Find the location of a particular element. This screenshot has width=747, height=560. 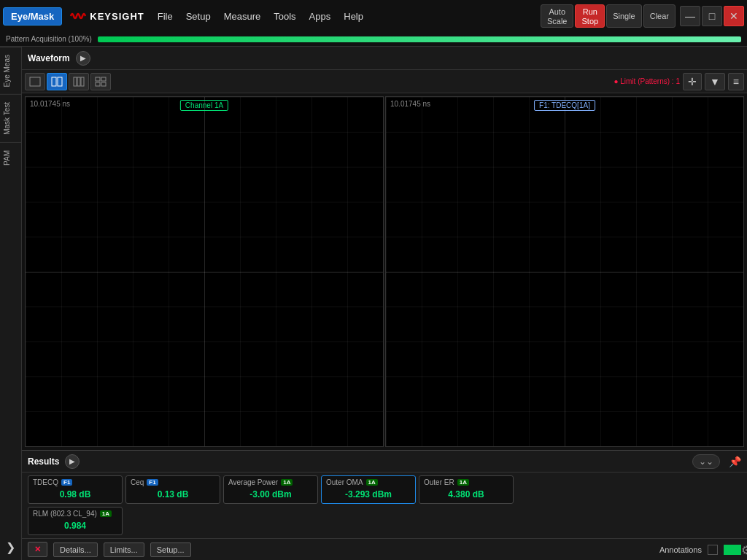

details-button: Details... is located at coordinates (76, 550).